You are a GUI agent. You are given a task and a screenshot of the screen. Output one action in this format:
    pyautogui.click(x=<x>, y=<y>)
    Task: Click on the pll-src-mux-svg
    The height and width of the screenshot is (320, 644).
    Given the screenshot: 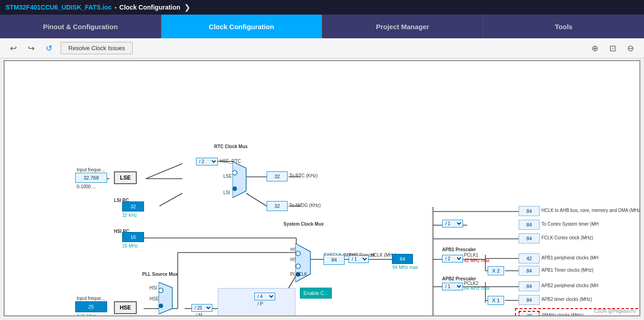 What is the action you would take?
    pyautogui.click(x=166, y=298)
    